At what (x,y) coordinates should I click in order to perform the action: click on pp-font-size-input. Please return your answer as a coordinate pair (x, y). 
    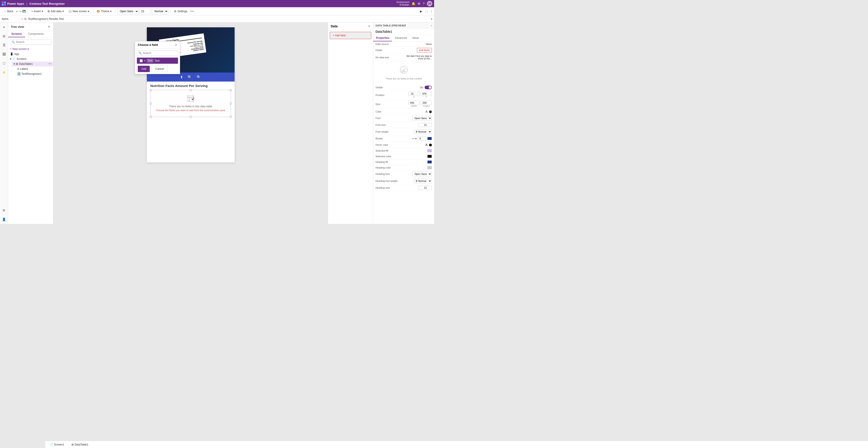
    Looking at the image, I should click on (425, 125).